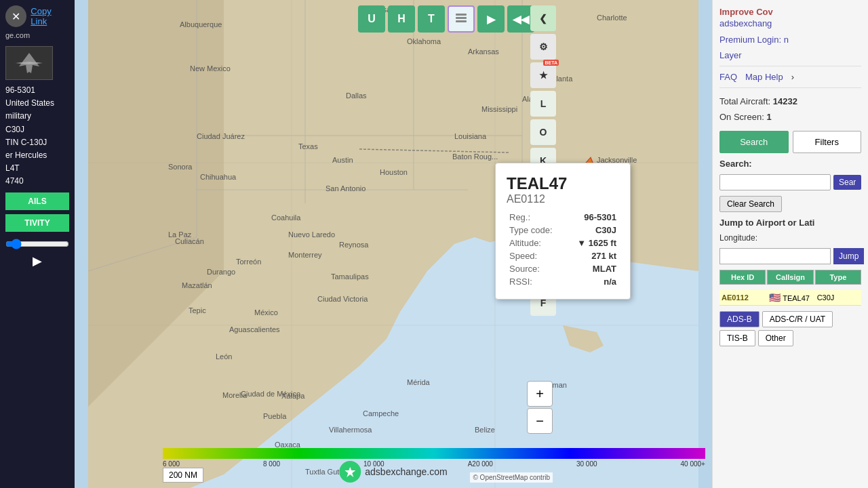 The height and width of the screenshot is (488, 868). I want to click on on-screen-value: 1, so click(769, 117).